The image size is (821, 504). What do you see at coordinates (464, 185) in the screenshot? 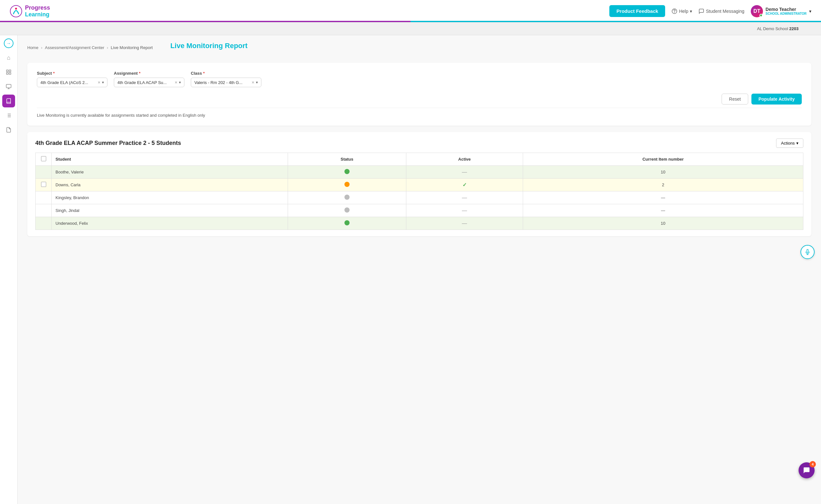
I see `student-active: ✓` at bounding box center [464, 185].